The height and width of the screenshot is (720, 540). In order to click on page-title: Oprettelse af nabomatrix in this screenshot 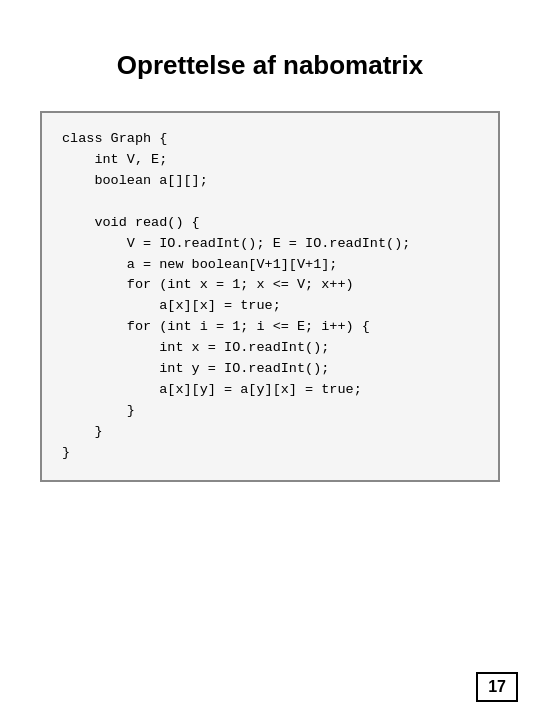, I will do `click(270, 66)`.